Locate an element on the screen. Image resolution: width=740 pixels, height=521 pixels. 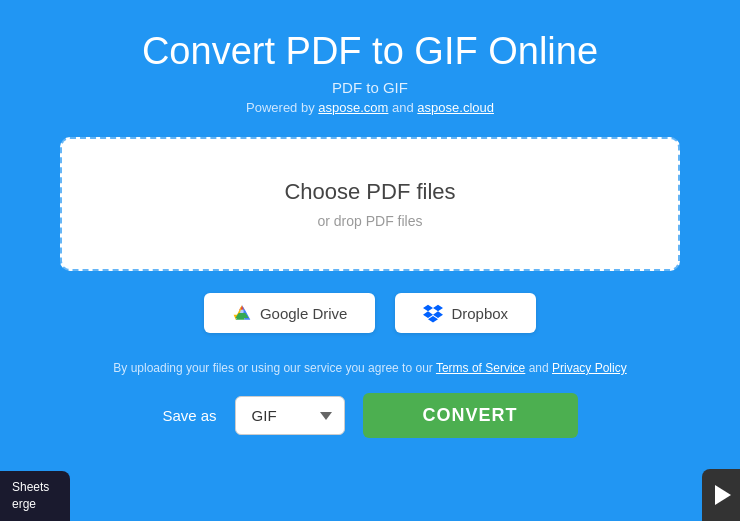
bottom-bar: Save as GIF PNG JPEG PDF TIFF CONVERT is located at coordinates (370, 416).